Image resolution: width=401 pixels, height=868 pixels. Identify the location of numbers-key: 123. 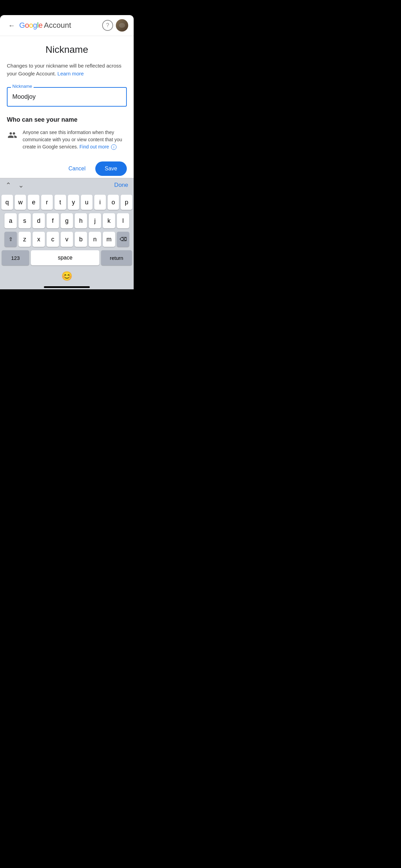
(15, 258).